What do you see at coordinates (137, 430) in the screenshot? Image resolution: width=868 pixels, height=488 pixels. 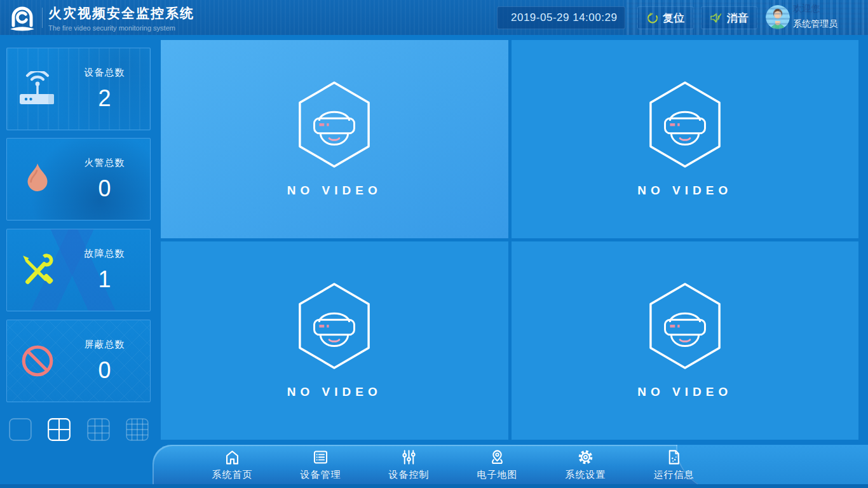 I see `grid-4x4-icon` at bounding box center [137, 430].